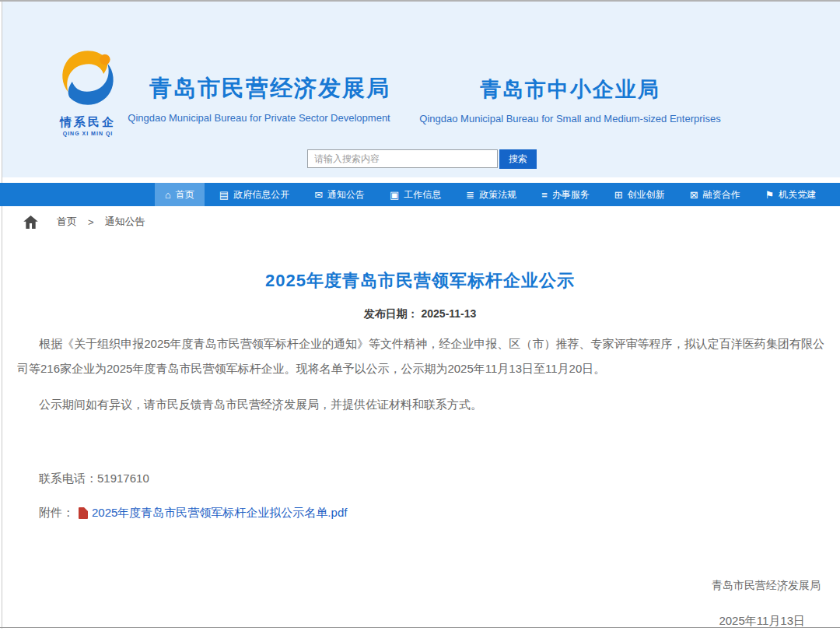 The image size is (840, 631). What do you see at coordinates (84, 222) in the screenshot?
I see `breadcrumb: 首页 > 通知公告` at bounding box center [84, 222].